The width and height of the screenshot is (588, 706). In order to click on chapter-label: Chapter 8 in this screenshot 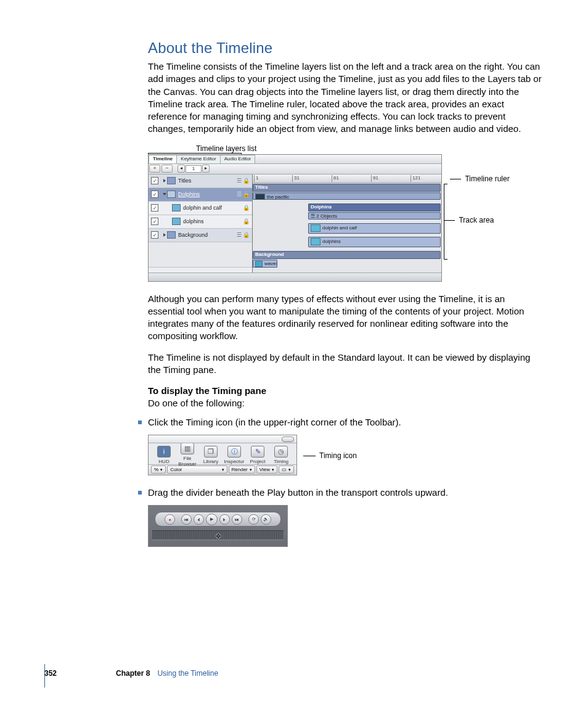, I will do `click(133, 673)`.